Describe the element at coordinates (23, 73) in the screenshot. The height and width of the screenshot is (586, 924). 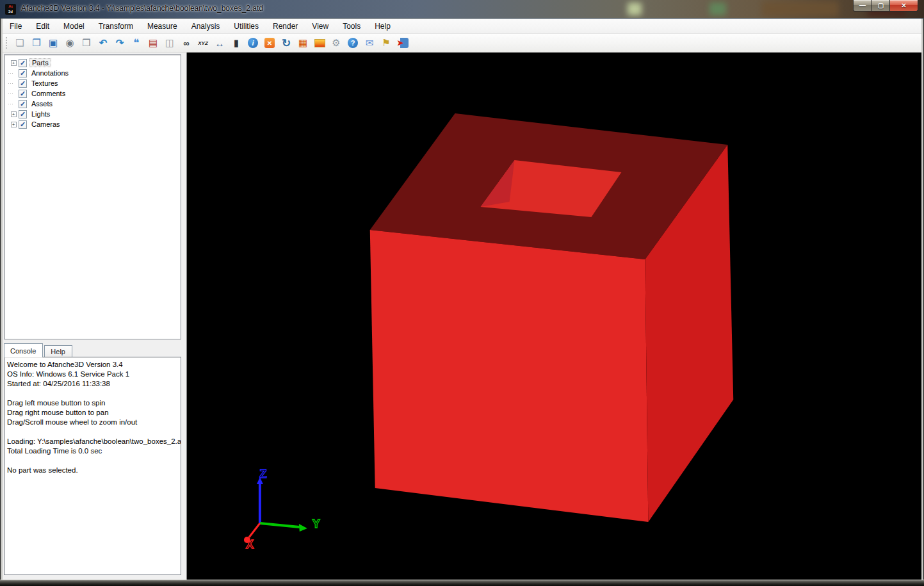
I see `checkbox-annotations: ✓` at that location.